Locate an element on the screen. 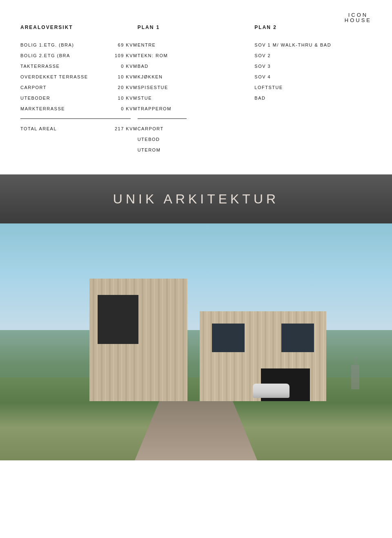 This screenshot has width=392, height=538. area-label-bolig1: BOLIG 1.ETG. (BRA) is located at coordinates (47, 45).